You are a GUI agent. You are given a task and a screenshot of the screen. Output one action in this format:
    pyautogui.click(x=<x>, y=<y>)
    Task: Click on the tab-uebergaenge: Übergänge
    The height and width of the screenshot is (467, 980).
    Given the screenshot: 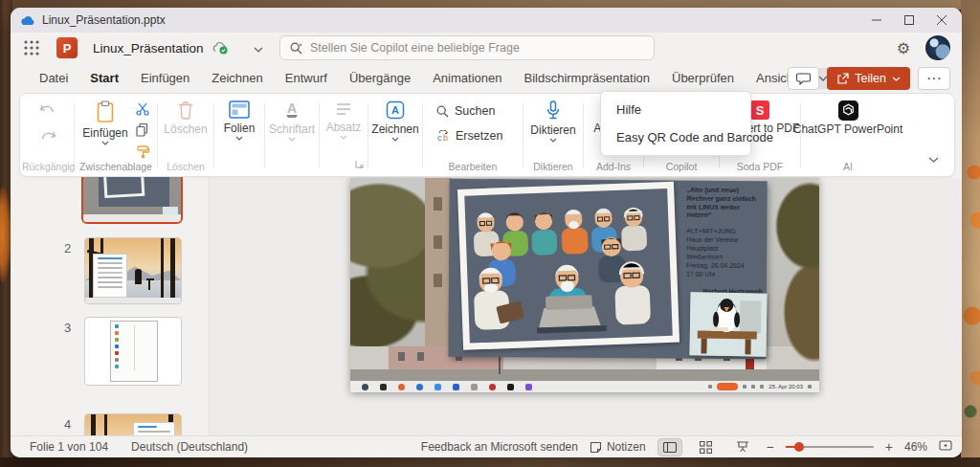 What is the action you would take?
    pyautogui.click(x=380, y=78)
    